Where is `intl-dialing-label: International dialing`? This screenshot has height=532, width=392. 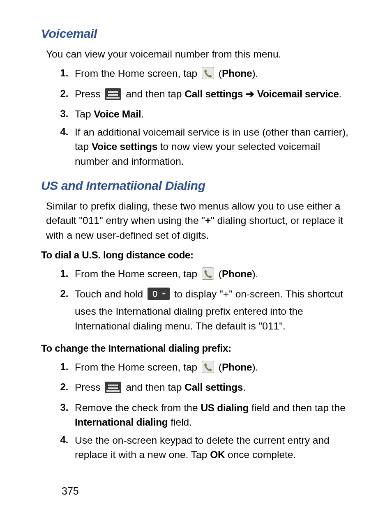
intl-dialing-label: International dialing is located at coordinates (121, 422).